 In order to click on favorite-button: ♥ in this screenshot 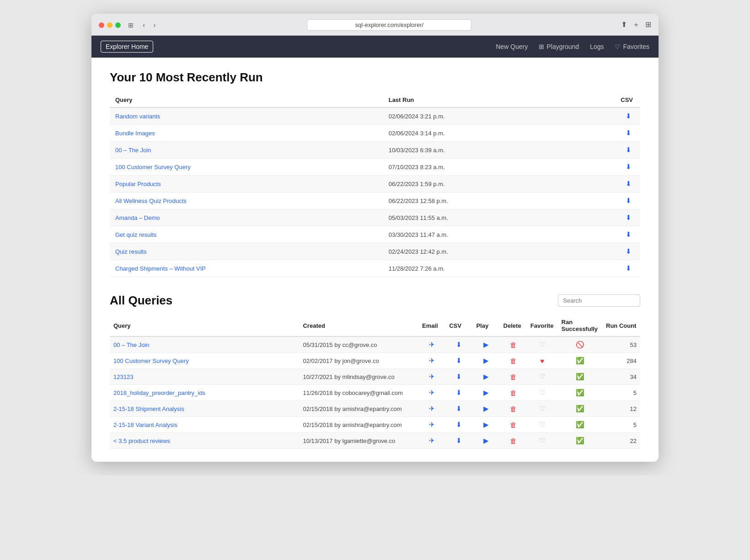, I will do `click(542, 361)`.